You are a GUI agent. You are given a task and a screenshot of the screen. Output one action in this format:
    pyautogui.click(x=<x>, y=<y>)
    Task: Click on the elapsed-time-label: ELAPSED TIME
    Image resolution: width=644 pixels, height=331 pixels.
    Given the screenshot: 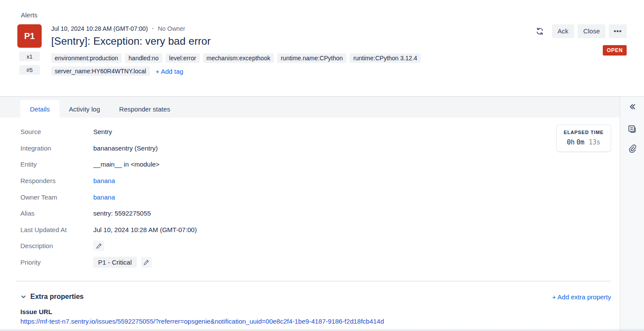 What is the action you would take?
    pyautogui.click(x=584, y=132)
    